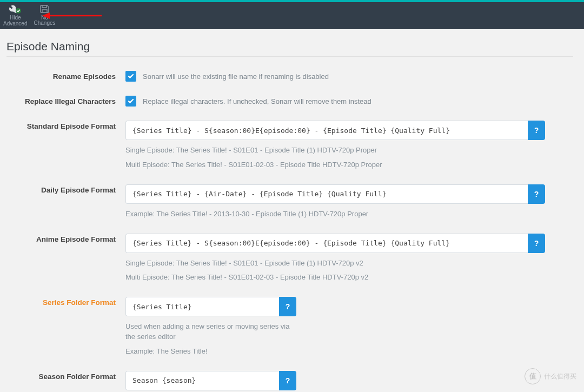 The height and width of the screenshot is (392, 584). Describe the element at coordinates (266, 214) in the screenshot. I see `hint-daily: Example: The Series Title! - 2013-10-30 …` at that location.